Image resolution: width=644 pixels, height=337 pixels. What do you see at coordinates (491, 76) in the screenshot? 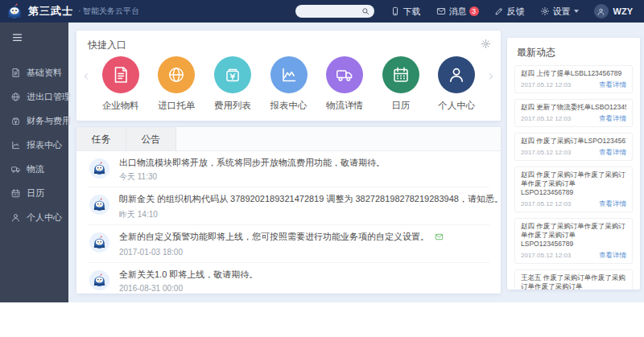
I see `chevron-right-icon` at bounding box center [491, 76].